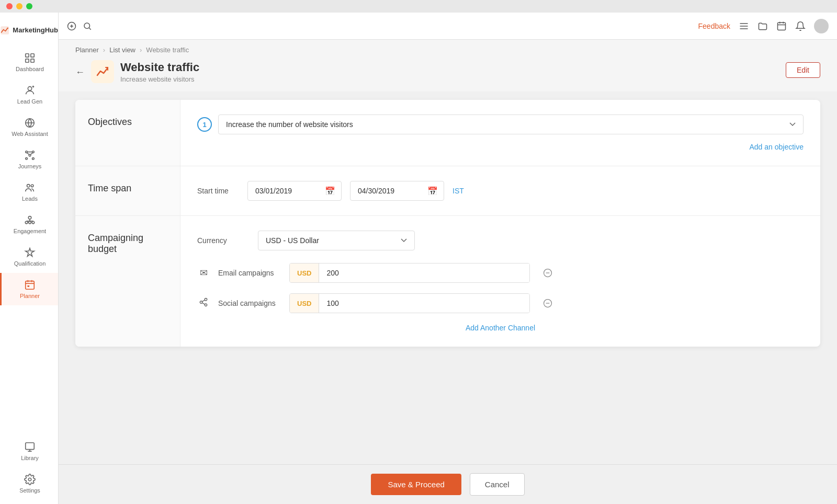 The image size is (837, 504). Describe the element at coordinates (160, 72) in the screenshot. I see `page-title-group: Website traffic Increase website visitor…` at that location.